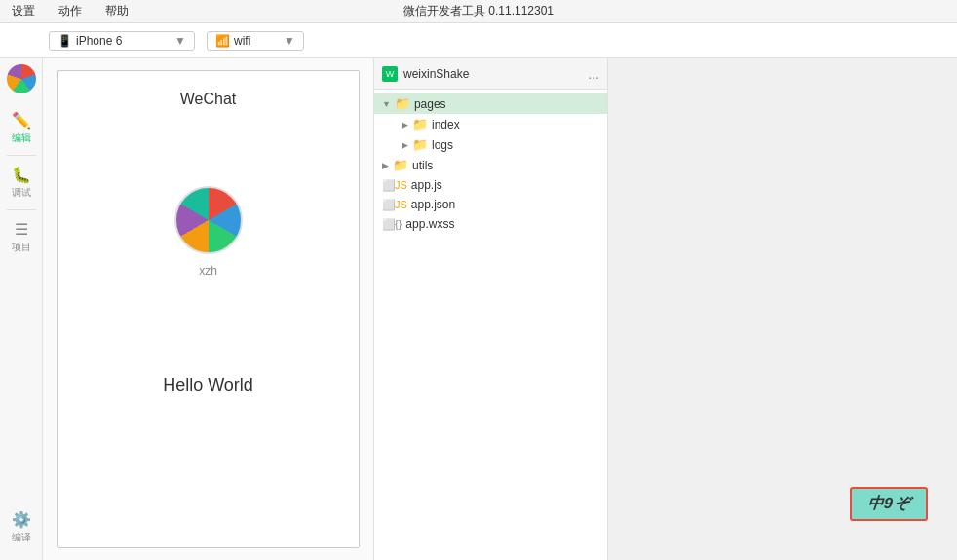 This screenshot has height=560, width=957. I want to click on device-selector: 📱 iPhone 6 ▼, so click(122, 41).